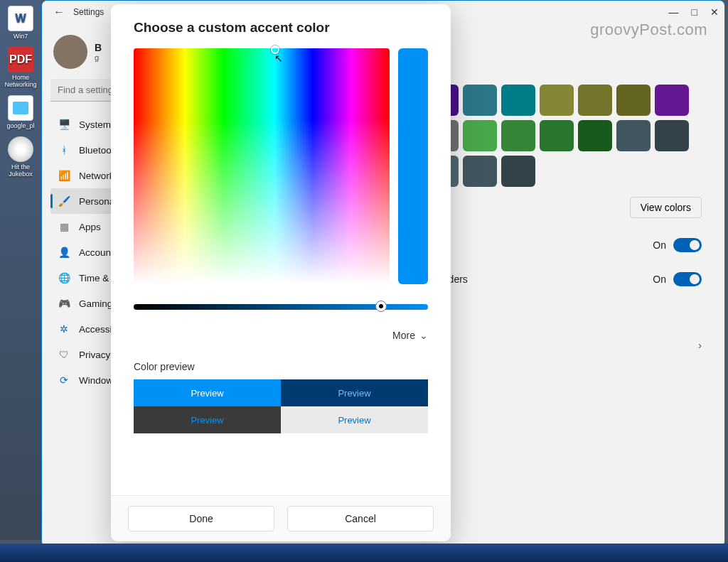 This screenshot has height=562, width=728. Describe the element at coordinates (64, 175) in the screenshot. I see `network-icon: 📶` at that location.